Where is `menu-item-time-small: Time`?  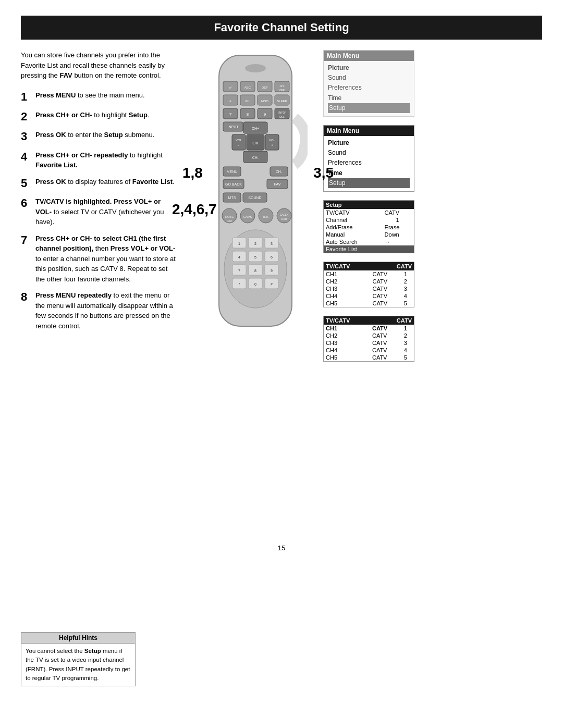 menu-item-time-small: Time is located at coordinates (369, 173).